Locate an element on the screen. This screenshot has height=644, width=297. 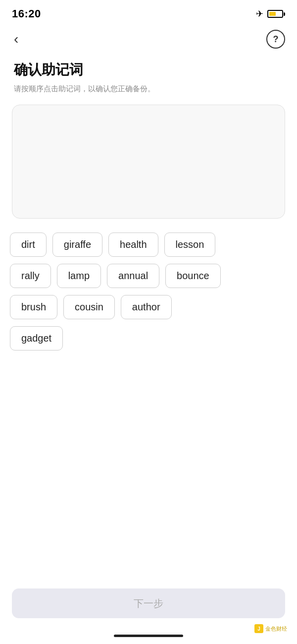
watermark-text: 金色财经 is located at coordinates (276, 629).